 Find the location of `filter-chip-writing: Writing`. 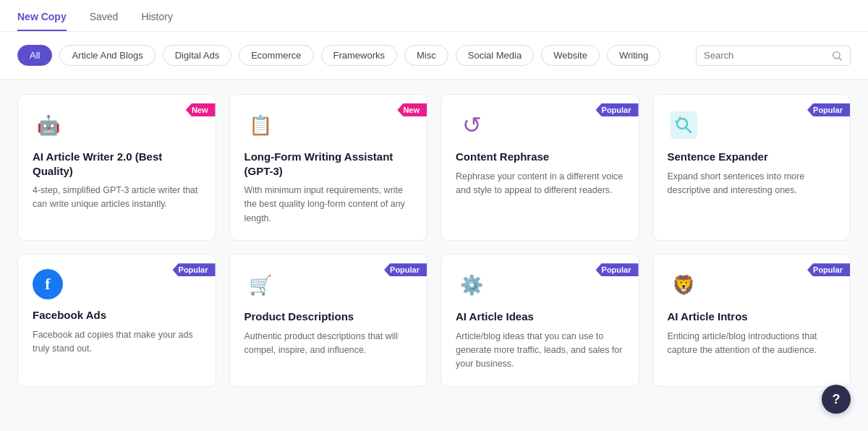

filter-chip-writing: Writing is located at coordinates (634, 55).